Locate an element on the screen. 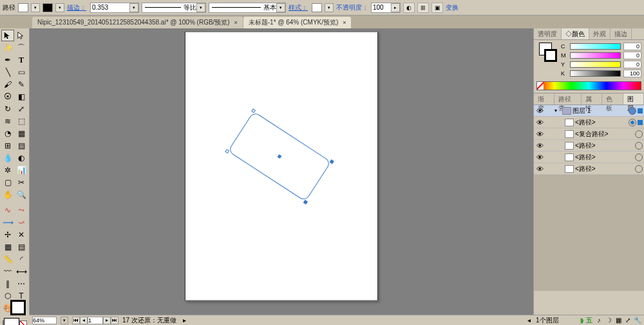 This screenshot has width=644, height=325. gradient-tool: ▤ is located at coordinates (21, 146).